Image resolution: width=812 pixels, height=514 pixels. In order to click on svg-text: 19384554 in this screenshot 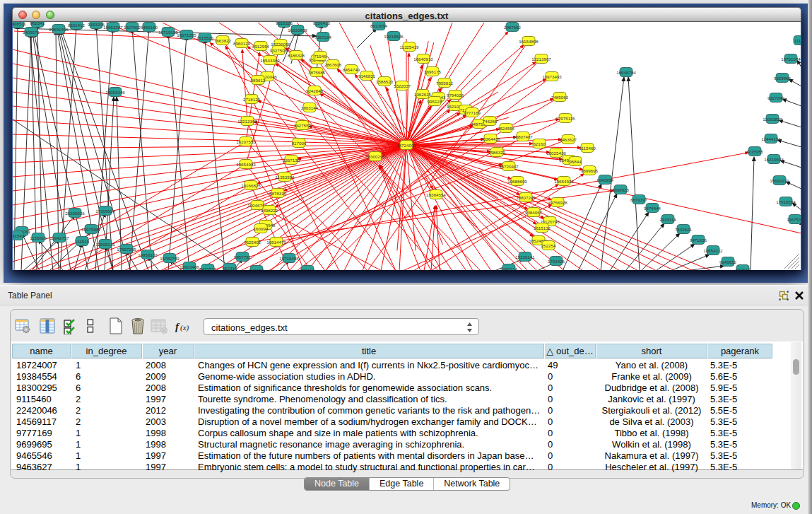, I will do `click(436, 195)`.